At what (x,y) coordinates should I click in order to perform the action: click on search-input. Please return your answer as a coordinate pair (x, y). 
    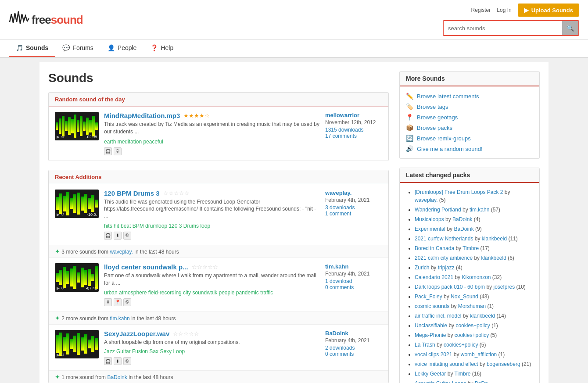
    Looking at the image, I should click on (503, 28).